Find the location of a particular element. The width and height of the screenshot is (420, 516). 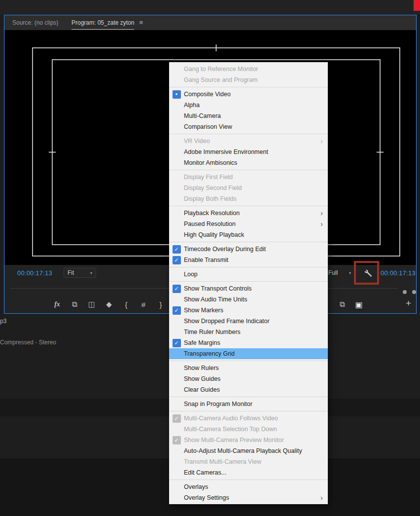

menu-item-label: Gang Source and Program is located at coordinates (221, 80).